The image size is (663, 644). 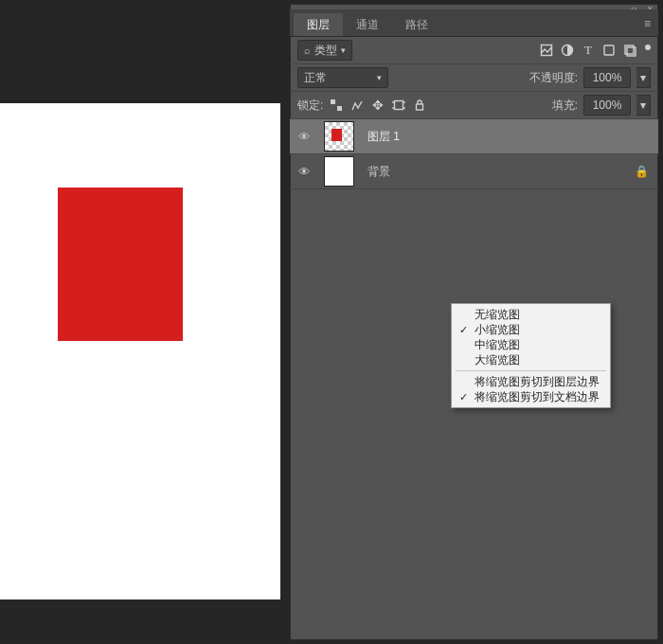 I want to click on fill-value-box: 100%, so click(x=607, y=105).